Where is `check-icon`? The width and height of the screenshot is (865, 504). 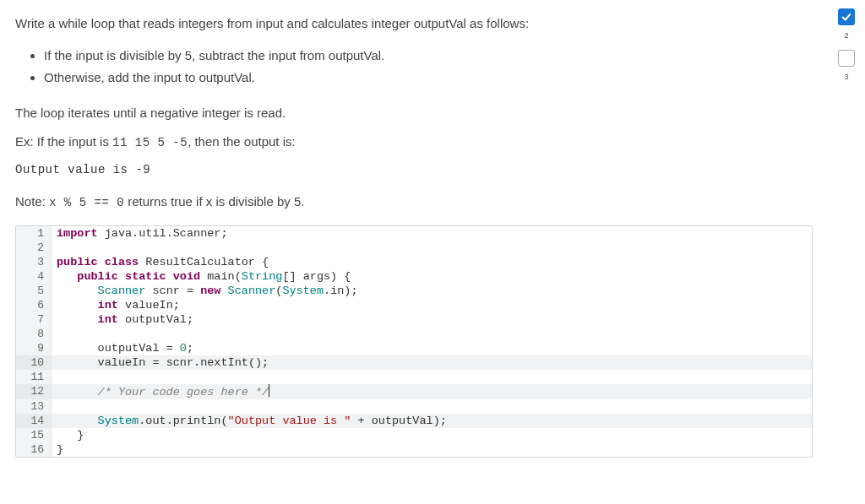 check-icon is located at coordinates (846, 17).